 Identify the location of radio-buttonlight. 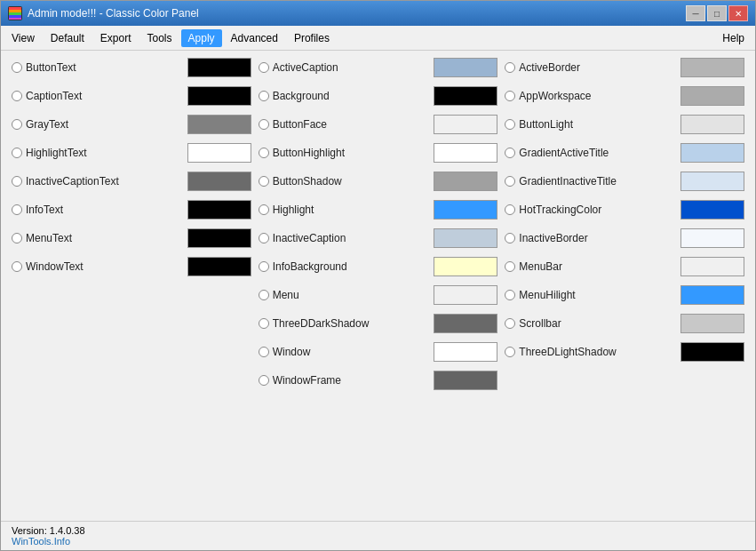
(510, 124).